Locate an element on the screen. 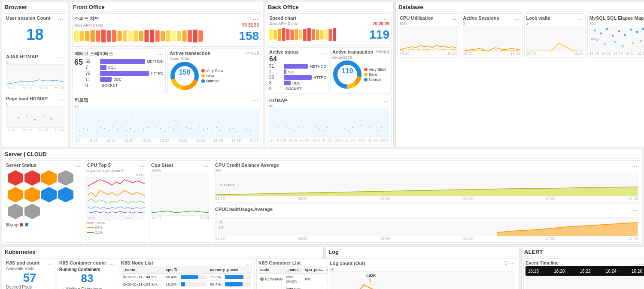  sc-server-title: Server Status is located at coordinates (44, 165).